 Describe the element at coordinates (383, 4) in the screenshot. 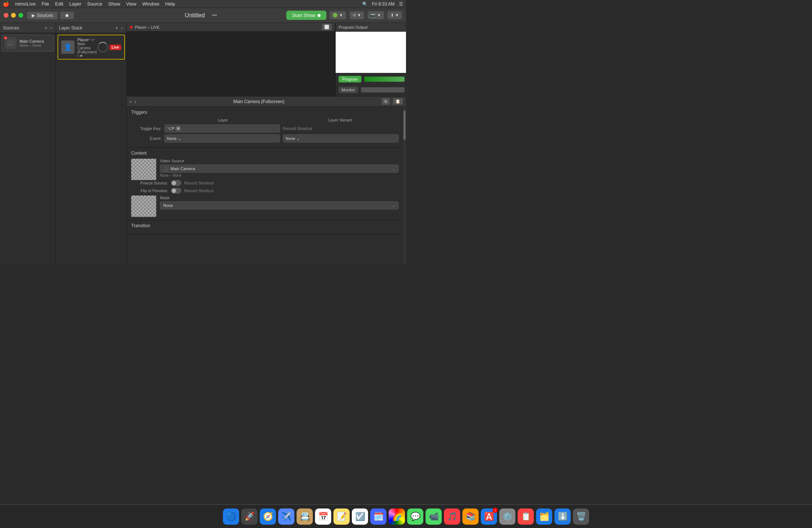

I see `time-display: Fri 8:33 AM` at that location.